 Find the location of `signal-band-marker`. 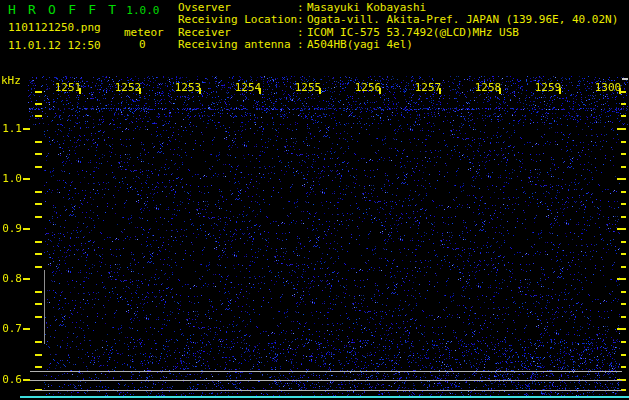

signal-band-marker is located at coordinates (44, 307).